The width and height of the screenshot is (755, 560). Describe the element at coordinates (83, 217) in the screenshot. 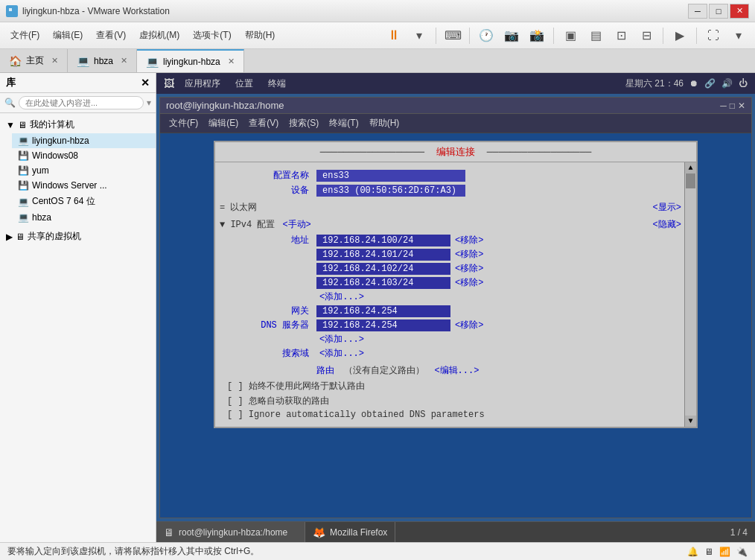

I see `sidebar-item-hbza: 💻 hbza` at that location.